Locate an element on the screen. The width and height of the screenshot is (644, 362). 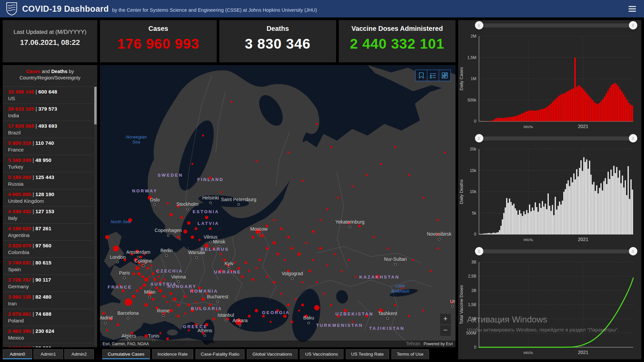
country-deaths: 82 480 is located at coordinates (44, 297).